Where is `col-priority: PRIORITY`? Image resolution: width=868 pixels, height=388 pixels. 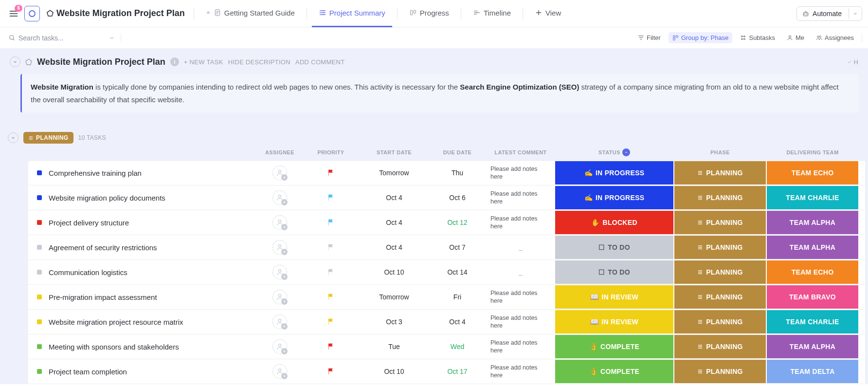 col-priority: PRIORITY is located at coordinates (331, 152).